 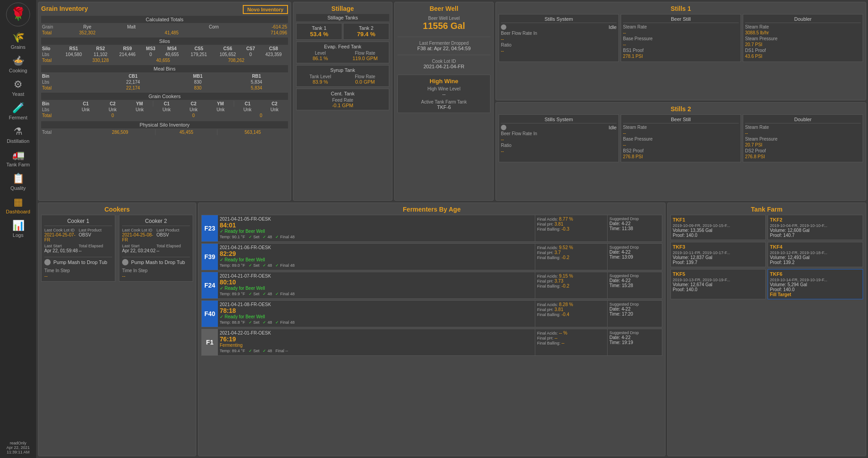 What do you see at coordinates (343, 9) in the screenshot?
I see `stillage-title: Stillage` at bounding box center [343, 9].